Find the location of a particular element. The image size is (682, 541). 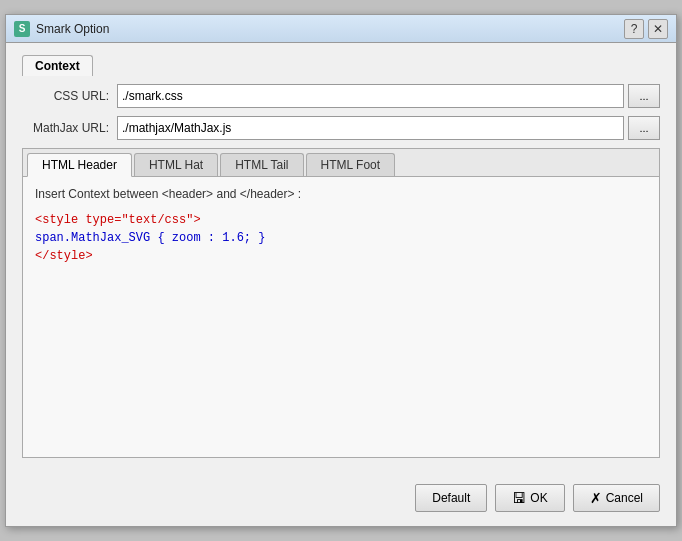

cancel-button: ✗ Cancel is located at coordinates (616, 498).